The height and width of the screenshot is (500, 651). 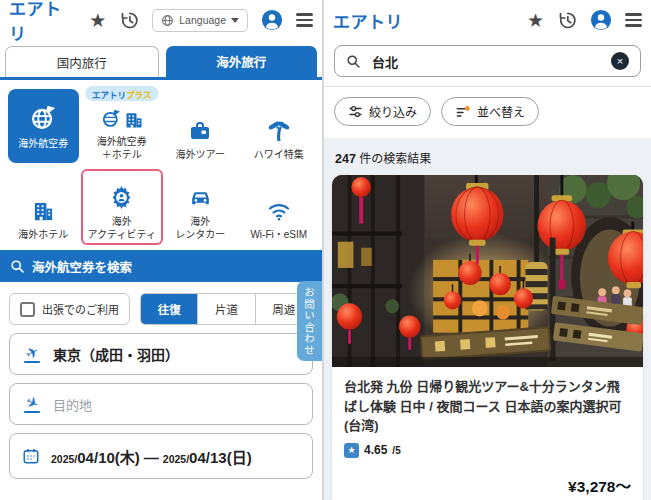 What do you see at coordinates (488, 450) in the screenshot?
I see `rating-row: ★ 4.65 /5` at bounding box center [488, 450].